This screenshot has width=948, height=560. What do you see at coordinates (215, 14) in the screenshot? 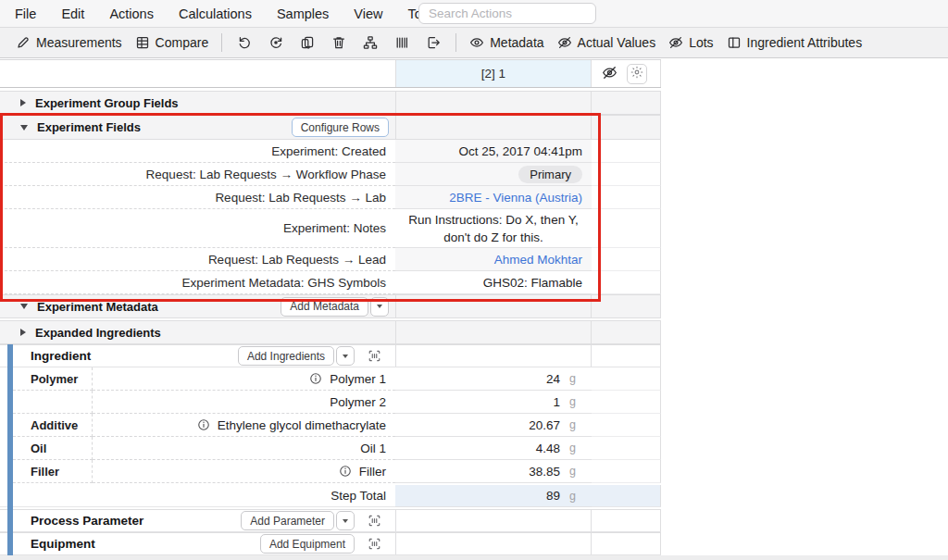
I see `menu-calculations: Calculations` at bounding box center [215, 14].